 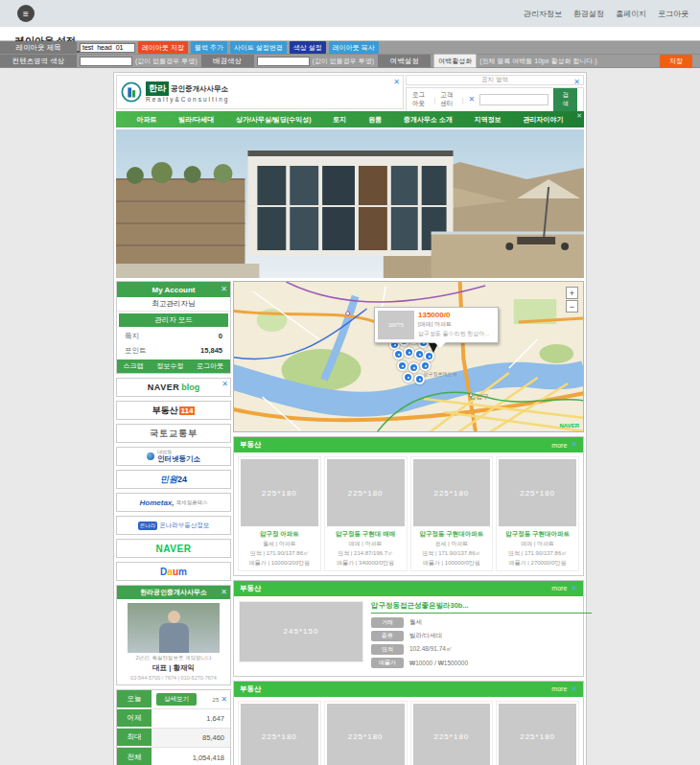 I want to click on nav-item-office-intro: 중개사무소 소개, so click(x=428, y=120).